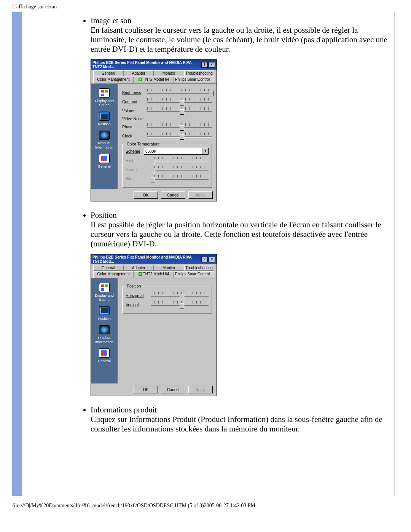 This screenshot has height=532, width=411. I want to click on vertical-slider, so click(180, 305).